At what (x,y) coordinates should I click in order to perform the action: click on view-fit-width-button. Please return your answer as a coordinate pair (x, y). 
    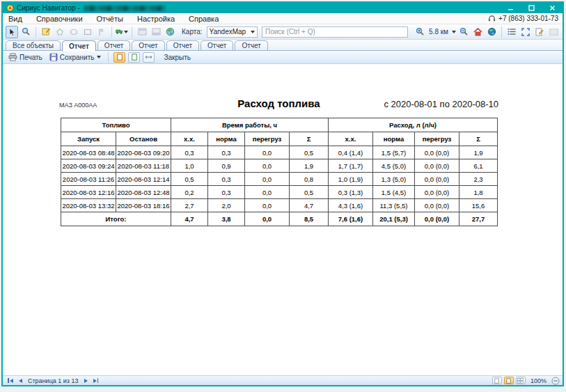
    Looking at the image, I should click on (149, 57).